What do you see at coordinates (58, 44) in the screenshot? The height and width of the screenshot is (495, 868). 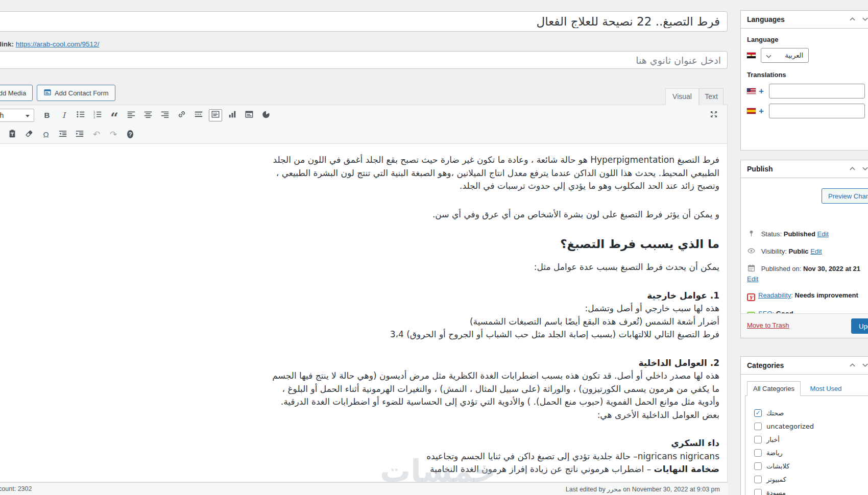 I see `permalink-link: https://arab-cool.com/9512/` at bounding box center [58, 44].